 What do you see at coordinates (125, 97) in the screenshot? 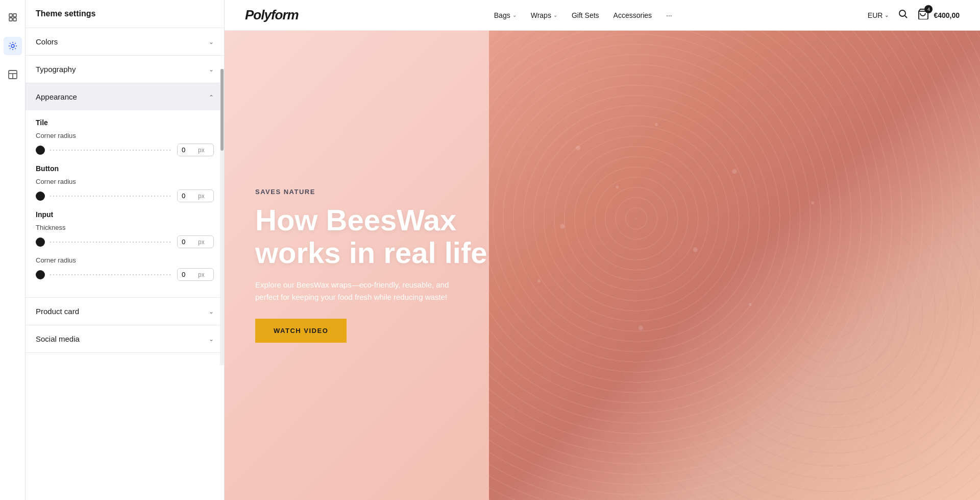
I see `appearance-section-header: Appearance ⌄` at bounding box center [125, 97].